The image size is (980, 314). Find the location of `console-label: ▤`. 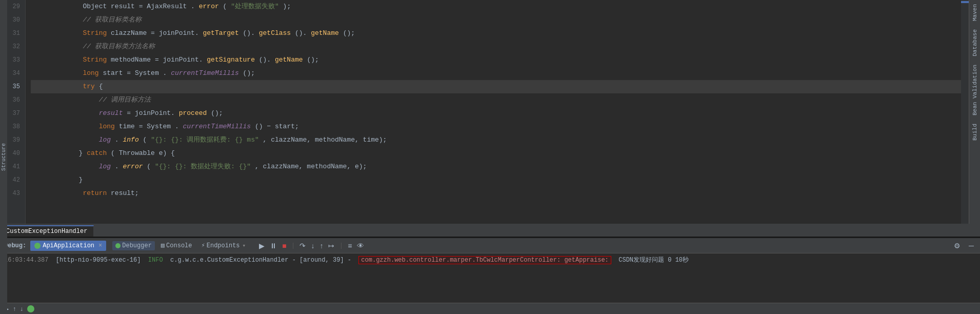

console-label: ▤ is located at coordinates (163, 245).